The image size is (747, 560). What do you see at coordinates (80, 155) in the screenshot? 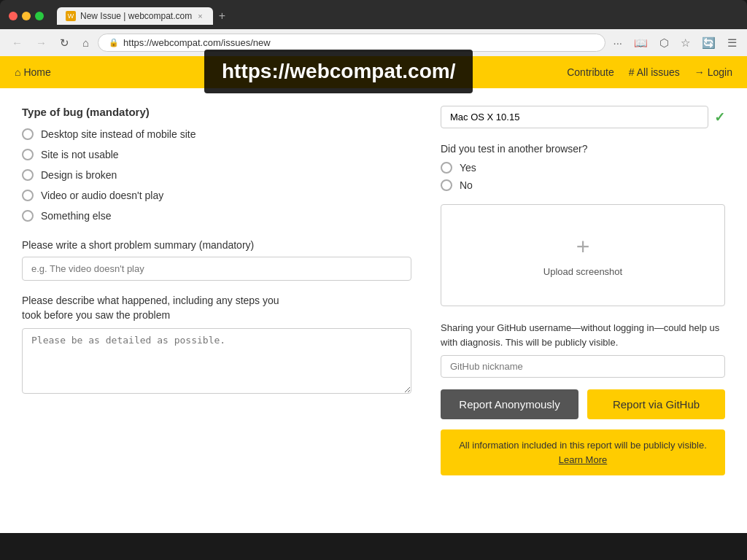
I see `radio-label-unusable: Site is not usable` at bounding box center [80, 155].